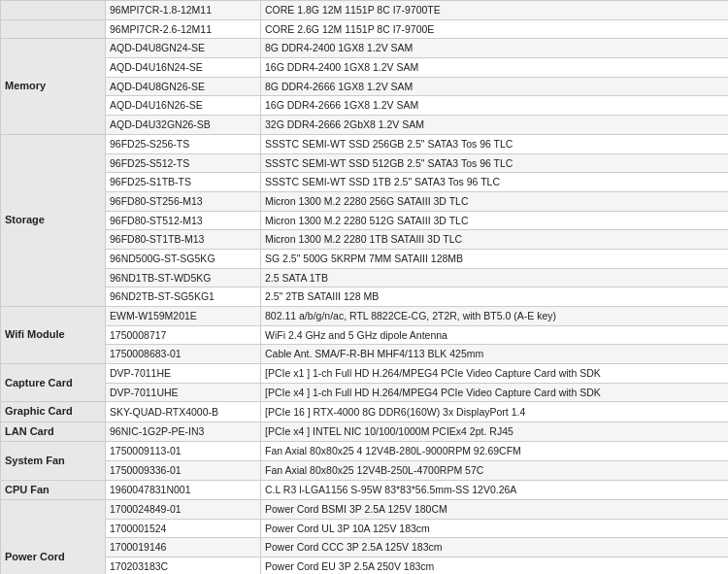  What do you see at coordinates (183, 278) in the screenshot?
I see `model-cell: 96ND1TB-ST-WD5KG` at bounding box center [183, 278].